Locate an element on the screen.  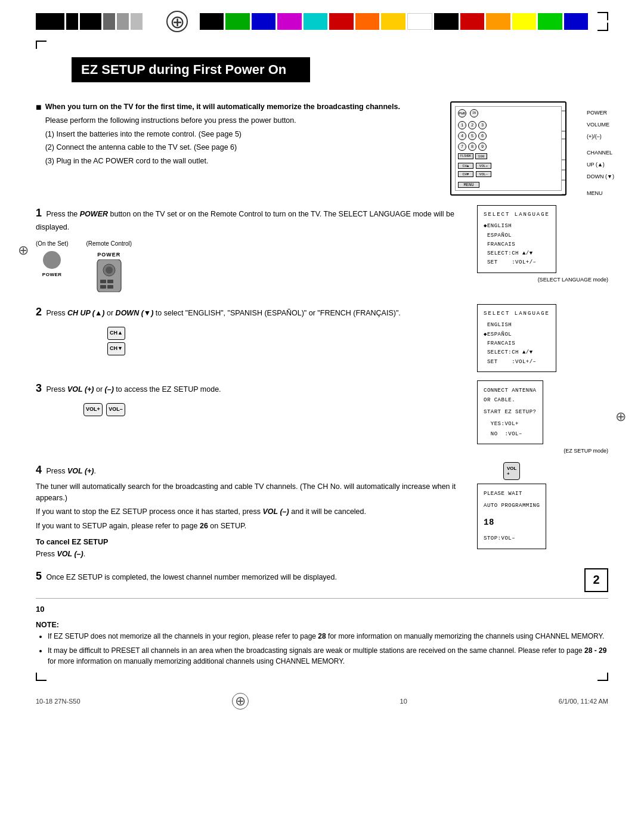
footer-center: 10 is located at coordinates (404, 701).